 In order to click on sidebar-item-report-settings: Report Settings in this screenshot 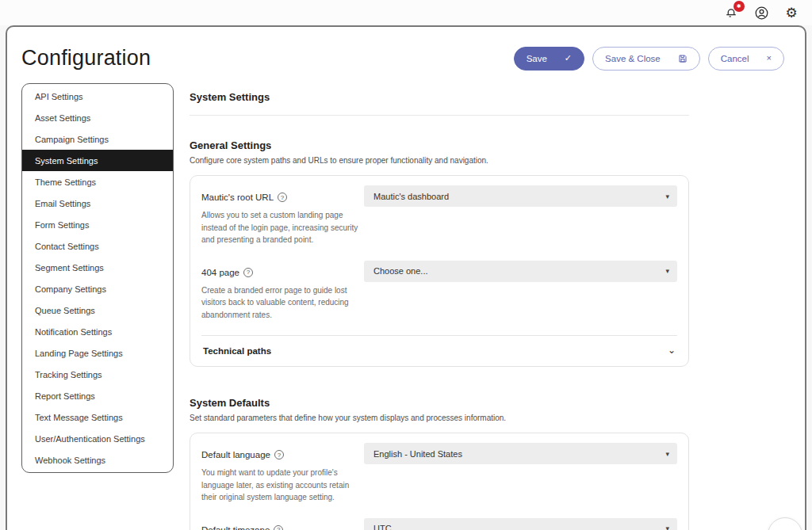, I will do `click(98, 396)`.